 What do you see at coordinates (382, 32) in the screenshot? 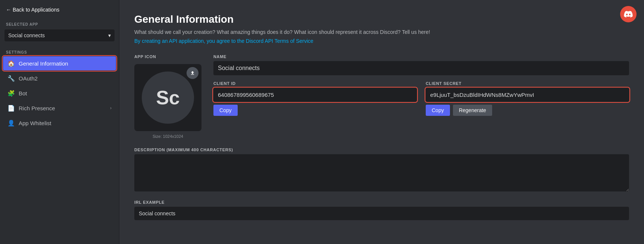
I see `page-subtitle: What should we call your creation? What …` at bounding box center [382, 32].